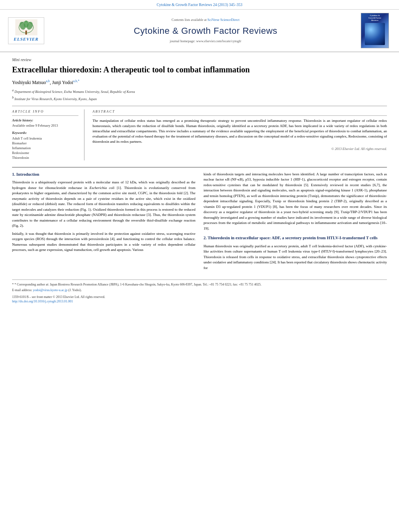  What do you see at coordinates (224, 20) in the screenshot?
I see `sciverse-link: SciVerse ScienceDirect` at bounding box center [224, 20].